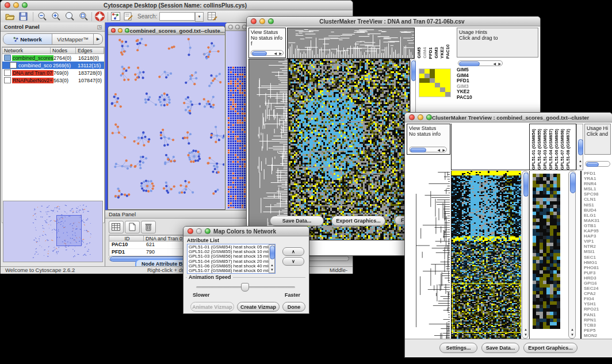 Image resolution: width=612 pixels, height=364 pixels. What do you see at coordinates (598, 178) in the screenshot?
I see `gene-label: YRA1` at bounding box center [598, 178].